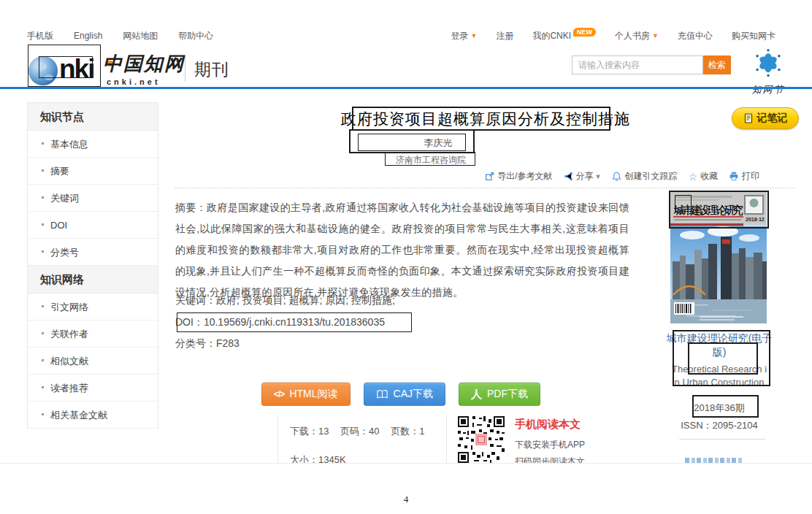 The image size is (812, 514). Describe the element at coordinates (93, 361) in the screenshot. I see `sidebar-item-similar-docs: 相似文献` at that location.